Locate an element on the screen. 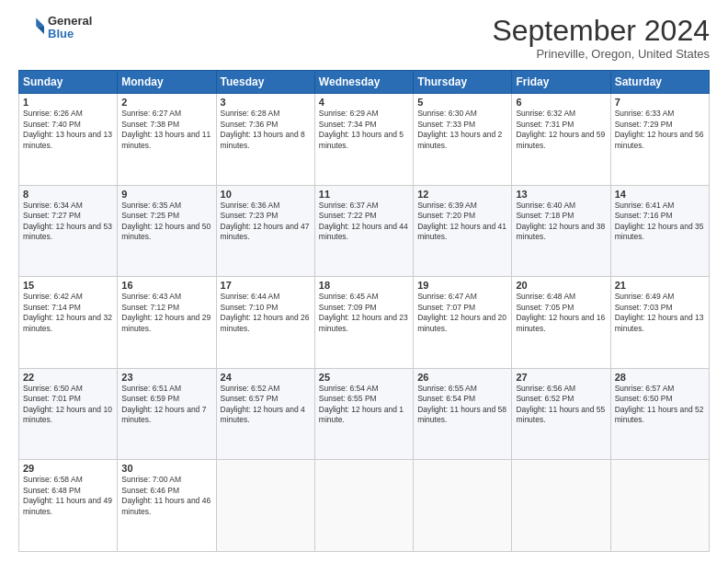  calendar-cell: 4Sunrise: 6:29 AMSunset: 7:34 PMDaylight… is located at coordinates (364, 140).